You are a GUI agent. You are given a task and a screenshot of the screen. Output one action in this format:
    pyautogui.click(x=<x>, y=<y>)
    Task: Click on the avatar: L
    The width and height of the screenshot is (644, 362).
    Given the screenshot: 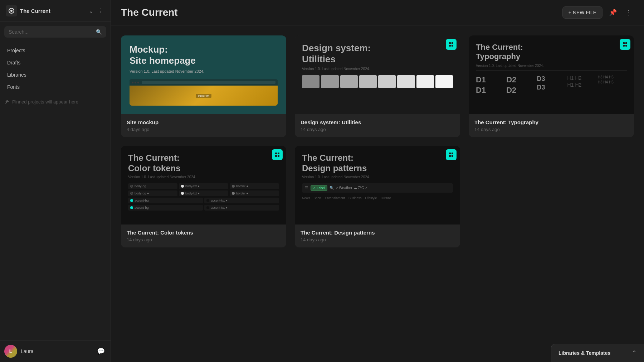 What is the action you would take?
    pyautogui.click(x=11, y=351)
    